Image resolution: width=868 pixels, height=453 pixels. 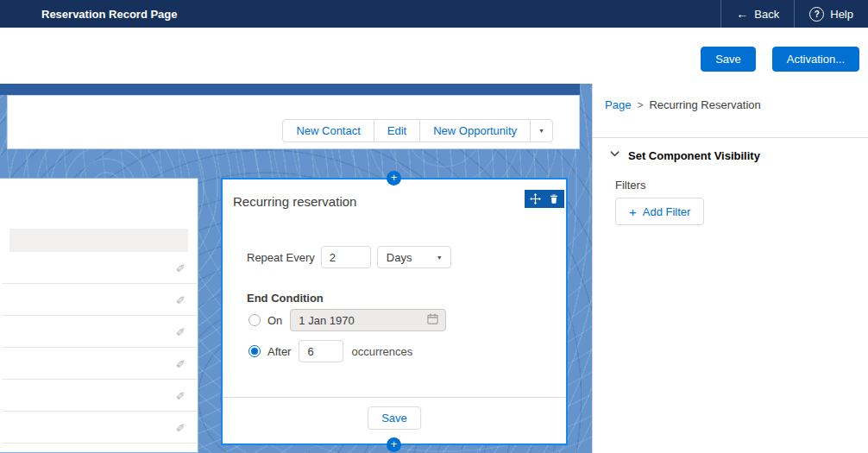 I want to click on trash-icon, so click(x=554, y=198).